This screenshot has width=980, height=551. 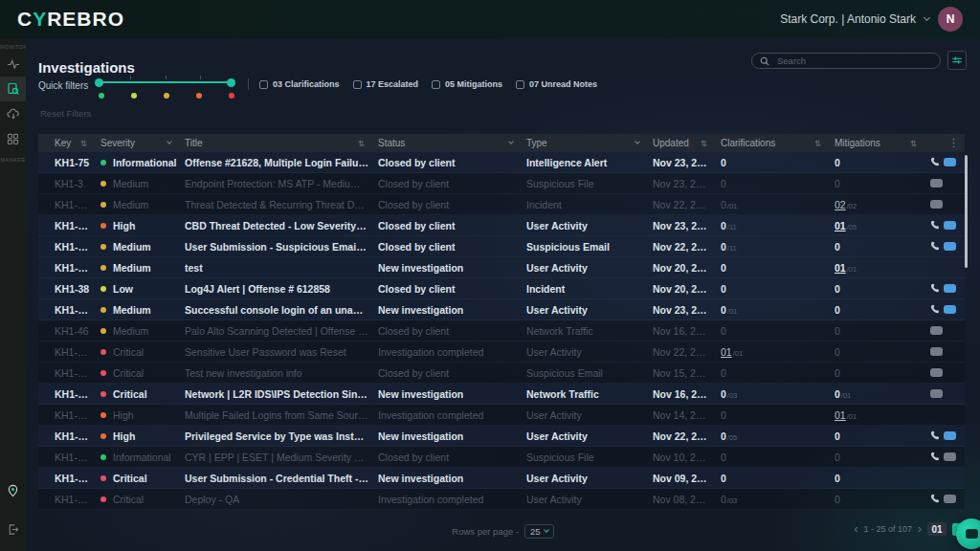 What do you see at coordinates (78, 143) in the screenshot?
I see `column-header-key: Key⇅` at bounding box center [78, 143].